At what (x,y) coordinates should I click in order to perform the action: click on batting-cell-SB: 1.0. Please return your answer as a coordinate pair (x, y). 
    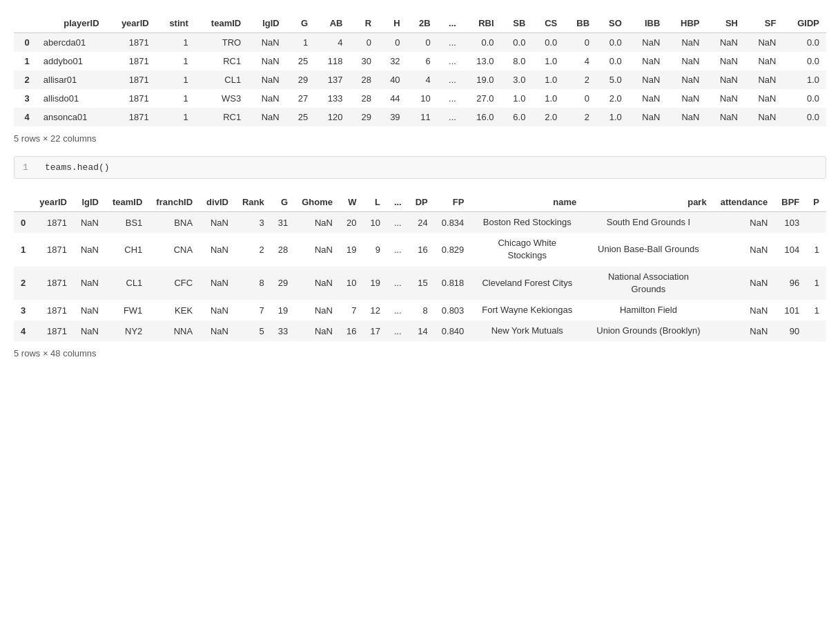
    Looking at the image, I should click on (517, 98).